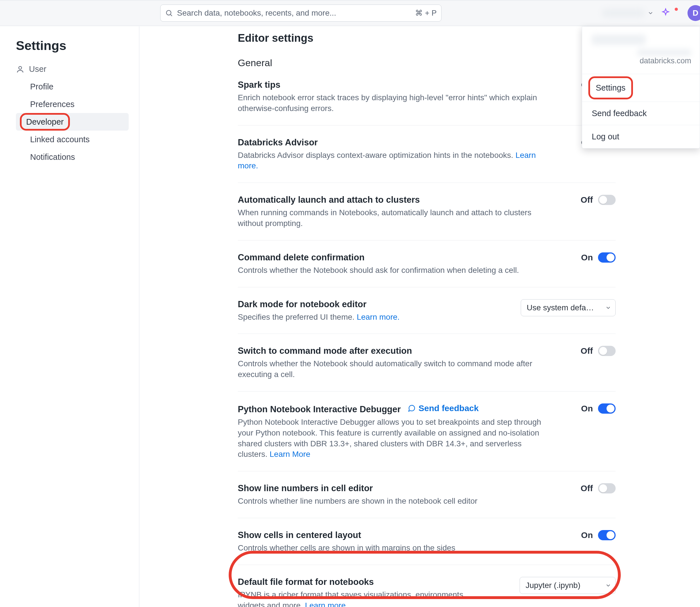 The width and height of the screenshot is (700, 607). I want to click on sidebar-item-preferences: Preferences, so click(73, 104).